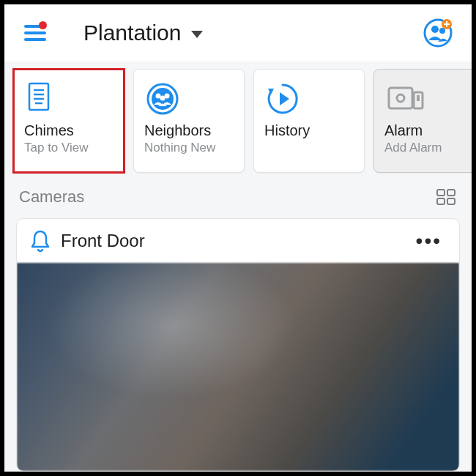 The image size is (476, 476). What do you see at coordinates (69, 130) in the screenshot?
I see `card-title: Chimes` at bounding box center [69, 130].